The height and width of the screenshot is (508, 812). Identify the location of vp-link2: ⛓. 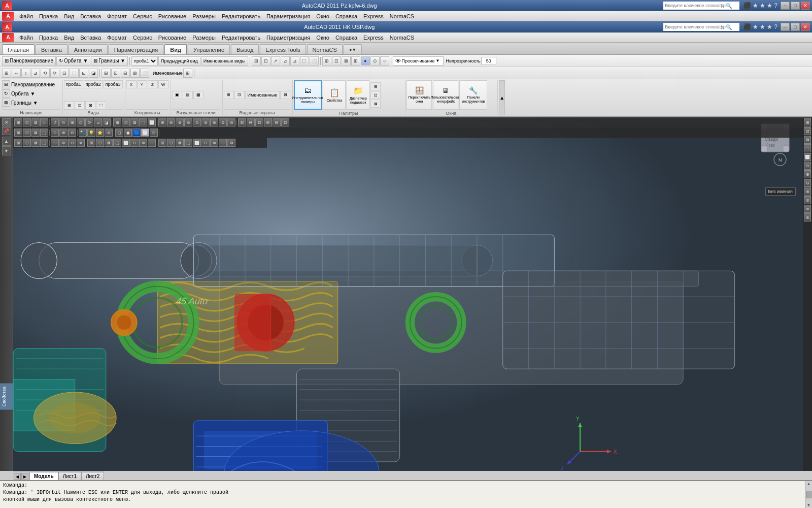
(251, 122).